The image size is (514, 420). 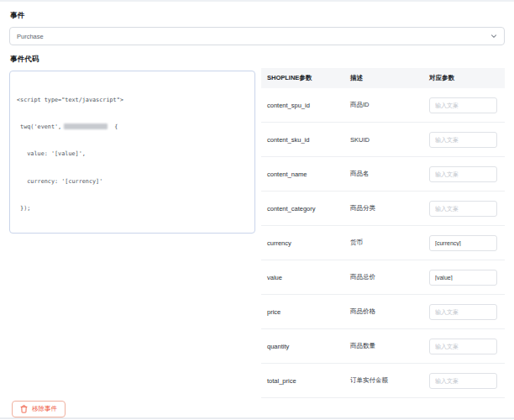 What do you see at coordinates (133, 128) in the screenshot?
I see `code-line: twq('event', {` at bounding box center [133, 128].